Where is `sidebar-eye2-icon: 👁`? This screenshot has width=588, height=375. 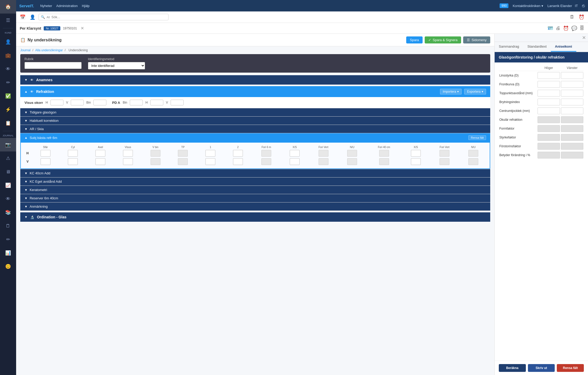
sidebar-eye2-icon: 👁 is located at coordinates (8, 199).